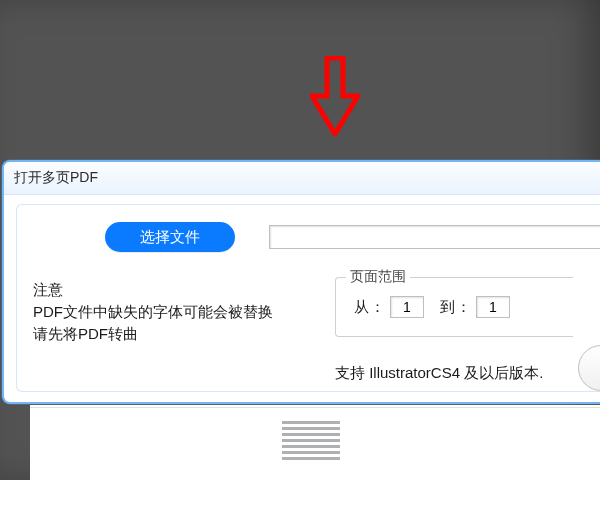 This screenshot has width=600, height=508. I want to click on page-to-input, so click(493, 307).